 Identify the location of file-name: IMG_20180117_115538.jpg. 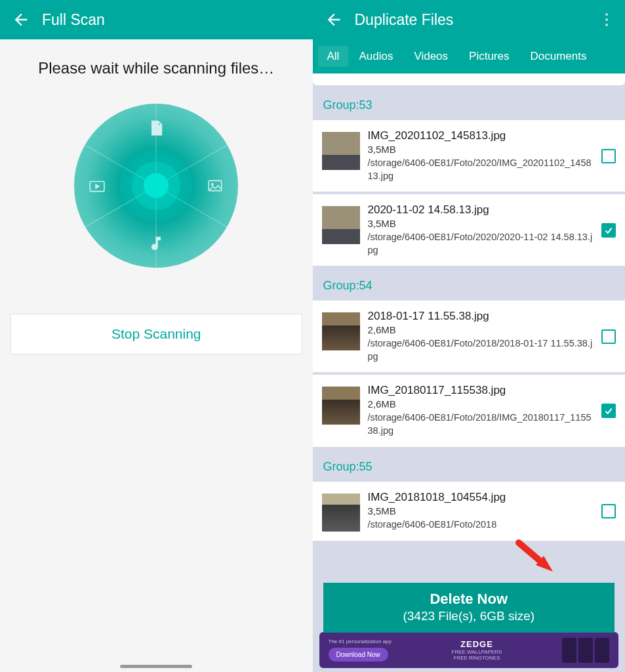
(481, 390).